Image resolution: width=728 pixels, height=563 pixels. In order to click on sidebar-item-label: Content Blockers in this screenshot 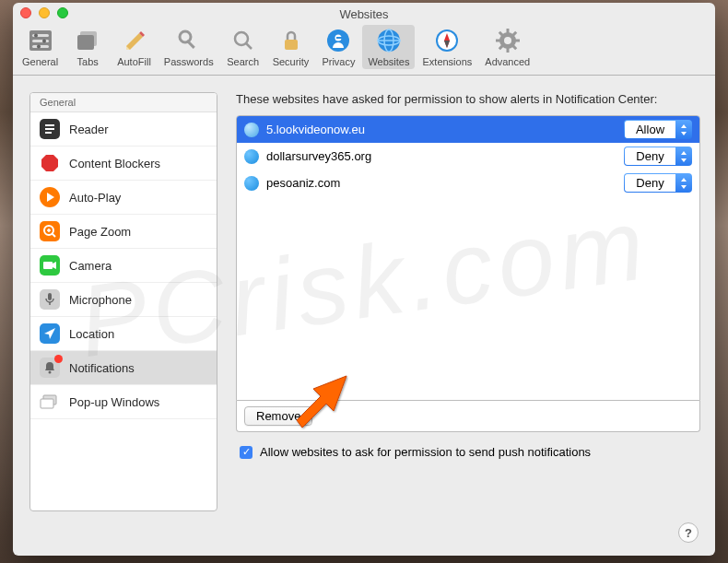, I will do `click(114, 164)`.